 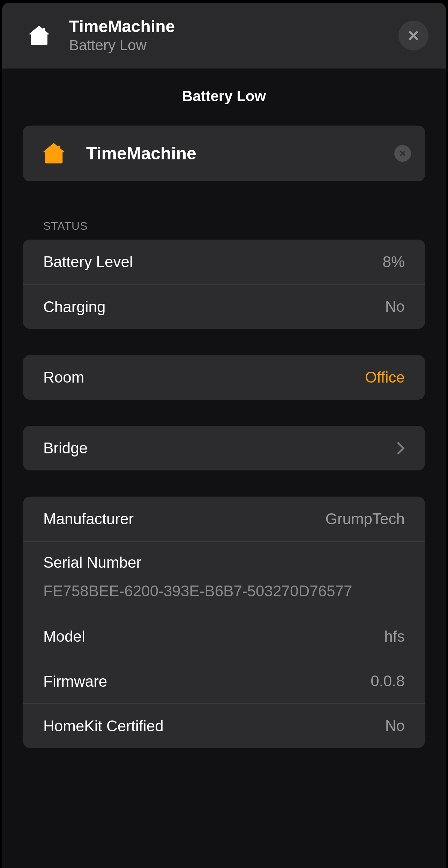 I want to click on room-group: Room Office, so click(x=224, y=377).